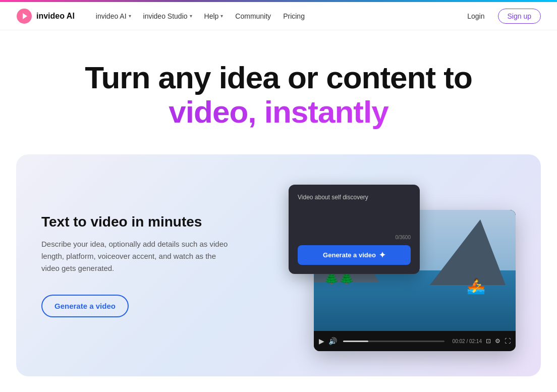  What do you see at coordinates (508, 341) in the screenshot?
I see `fullscreen-icon: ⛶` at bounding box center [508, 341].